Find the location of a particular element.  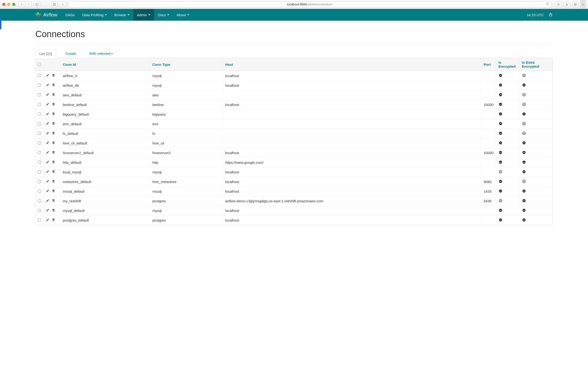

col-conn-id: Conn Id is located at coordinates (105, 65).